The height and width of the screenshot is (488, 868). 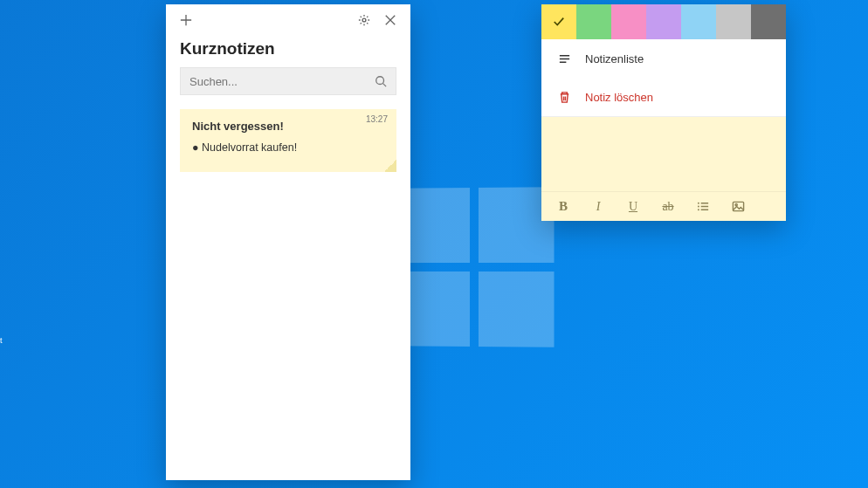 I want to click on sticky-note-window: Notizenliste Notiz löschen B I U ab, so click(x=664, y=113).